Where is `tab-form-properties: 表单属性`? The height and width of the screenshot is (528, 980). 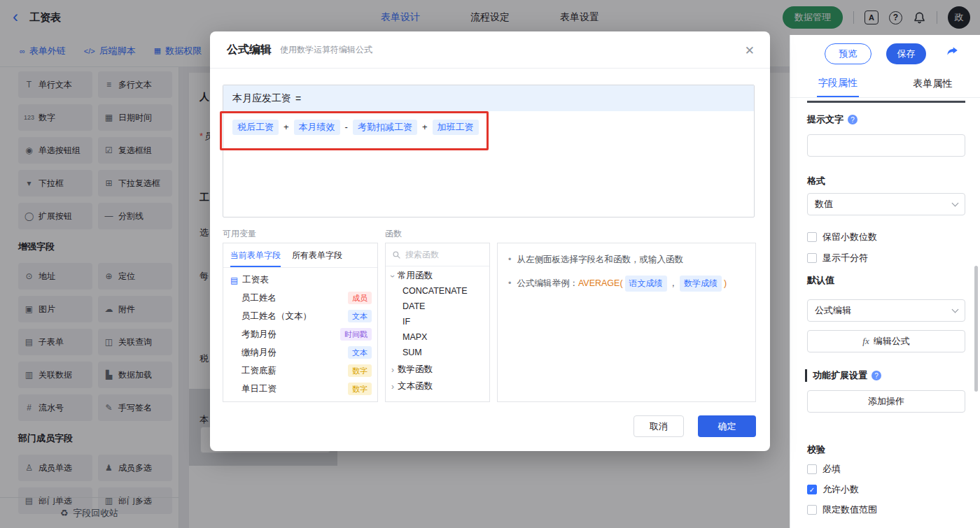 tab-form-properties: 表单属性 is located at coordinates (932, 84).